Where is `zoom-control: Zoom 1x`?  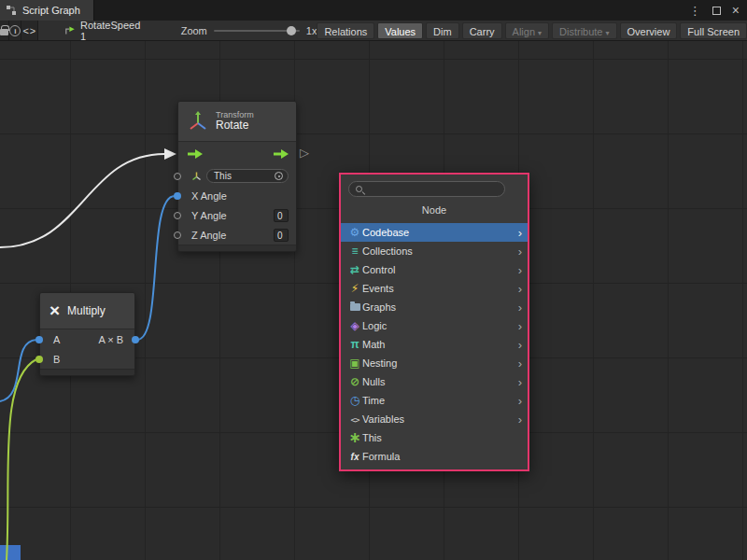 zoom-control: Zoom 1x is located at coordinates (249, 31).